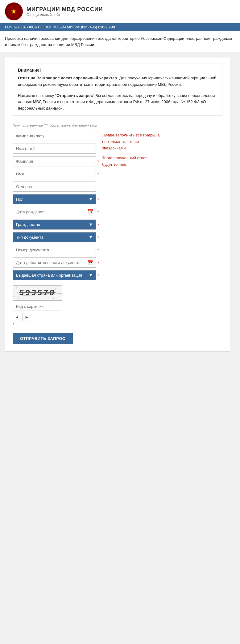  What do you see at coordinates (54, 136) in the screenshot?
I see `last-name-lat-input` at bounding box center [54, 136].